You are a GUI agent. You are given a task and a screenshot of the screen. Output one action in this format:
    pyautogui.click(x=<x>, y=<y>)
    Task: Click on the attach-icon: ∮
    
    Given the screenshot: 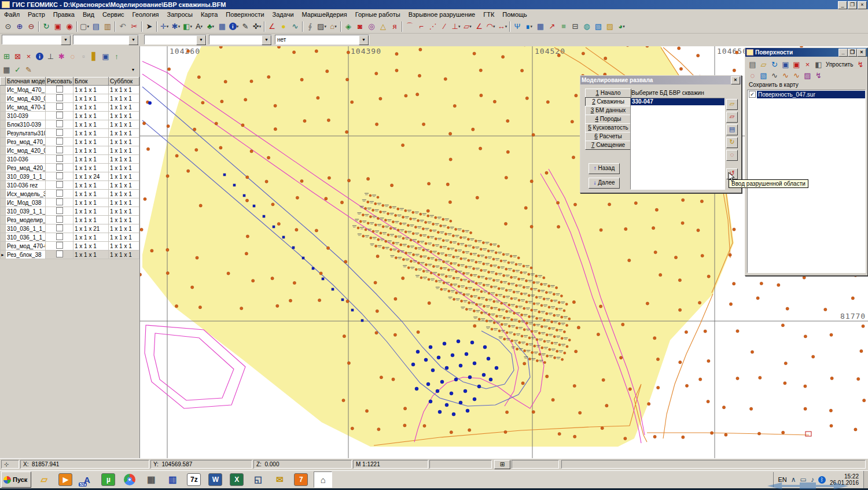 What is the action you would take?
    pyautogui.click(x=310, y=27)
    